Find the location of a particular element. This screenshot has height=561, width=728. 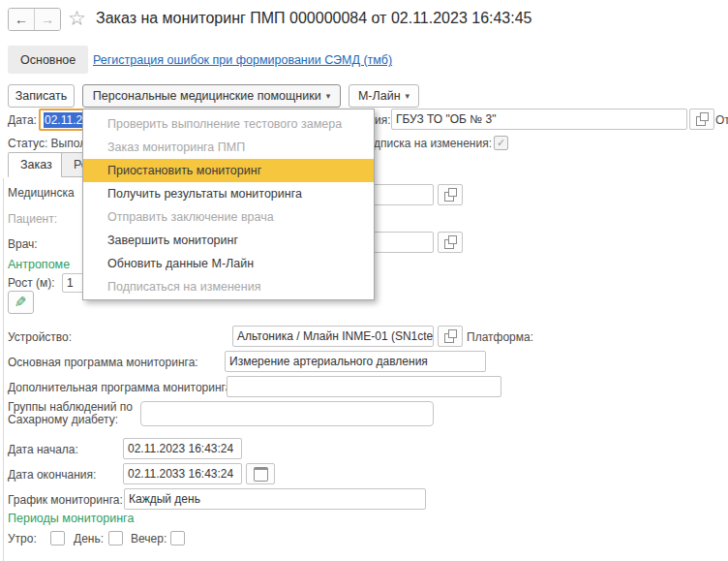

device-choose-button is located at coordinates (450, 336).